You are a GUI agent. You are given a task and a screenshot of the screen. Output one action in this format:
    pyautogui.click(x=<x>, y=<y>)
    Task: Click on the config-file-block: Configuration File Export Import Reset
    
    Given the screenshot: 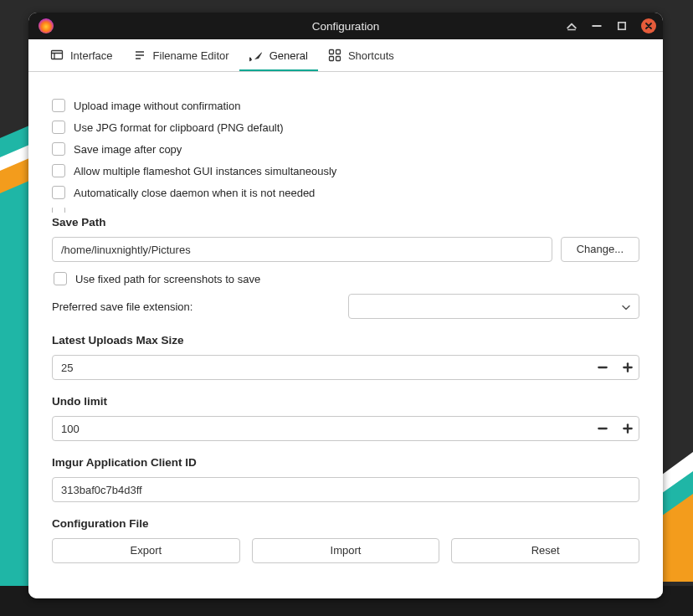 What is the action you would take?
    pyautogui.click(x=346, y=541)
    